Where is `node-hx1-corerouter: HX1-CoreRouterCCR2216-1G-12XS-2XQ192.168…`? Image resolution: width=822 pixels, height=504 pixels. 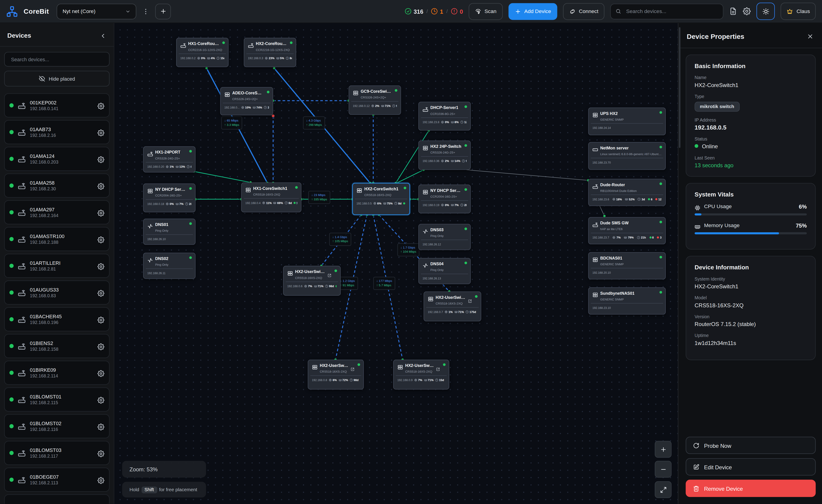 node-hx1-corerouter: HX1-CoreRouterCCR2216-1G-12XS-2XQ192.168… is located at coordinates (202, 52).